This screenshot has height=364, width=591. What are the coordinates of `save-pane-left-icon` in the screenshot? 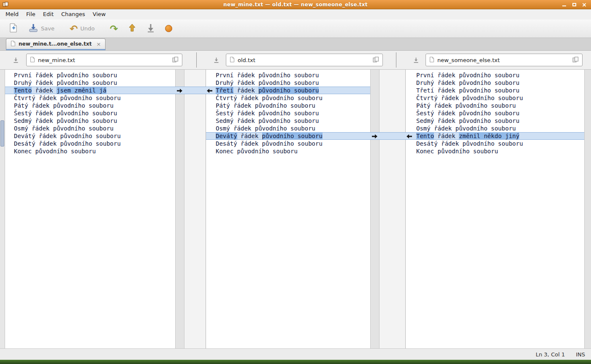 It's located at (16, 61).